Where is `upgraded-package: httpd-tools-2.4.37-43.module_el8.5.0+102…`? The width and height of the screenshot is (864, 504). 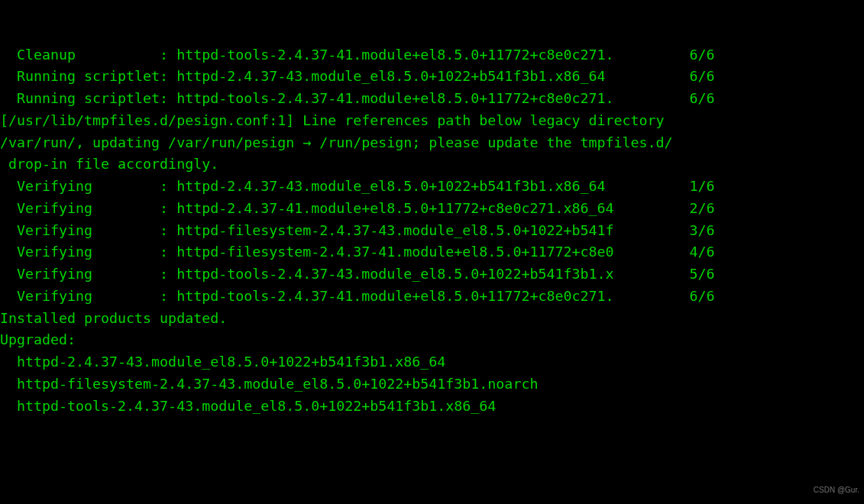 upgraded-package: httpd-tools-2.4.37-43.module_el8.5.0+102… is located at coordinates (432, 406).